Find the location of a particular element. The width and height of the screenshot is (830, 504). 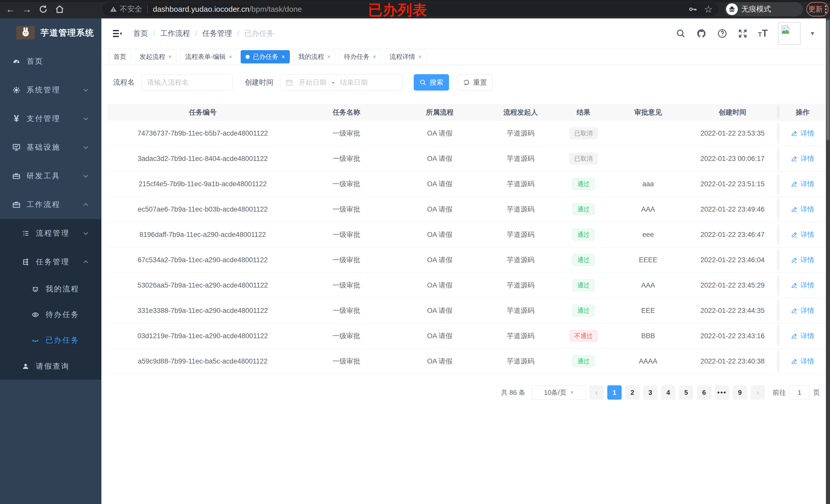

more-pages-button: ••• is located at coordinates (722, 393).